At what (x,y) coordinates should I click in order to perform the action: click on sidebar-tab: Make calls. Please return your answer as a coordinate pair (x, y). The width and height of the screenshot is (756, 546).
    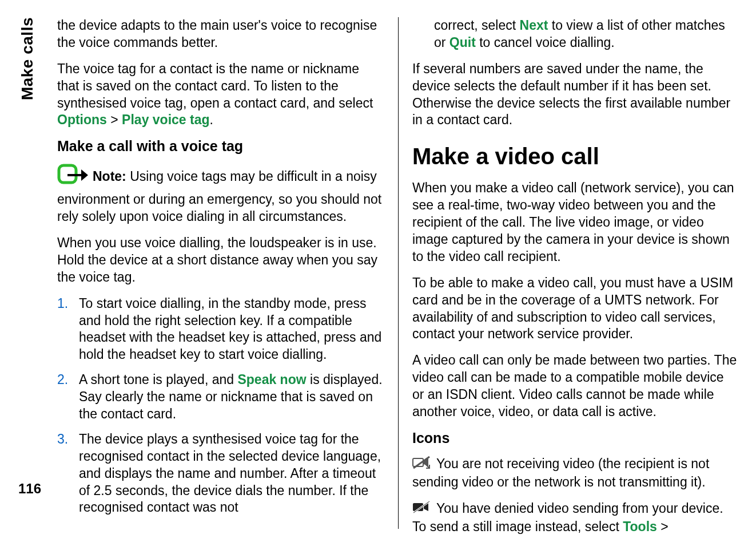
    Looking at the image, I should click on (27, 58).